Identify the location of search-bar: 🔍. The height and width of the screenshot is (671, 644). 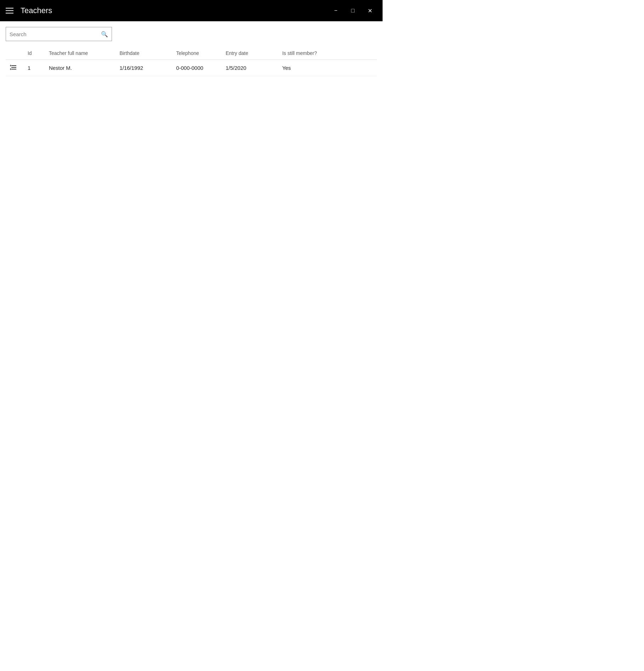
(59, 34).